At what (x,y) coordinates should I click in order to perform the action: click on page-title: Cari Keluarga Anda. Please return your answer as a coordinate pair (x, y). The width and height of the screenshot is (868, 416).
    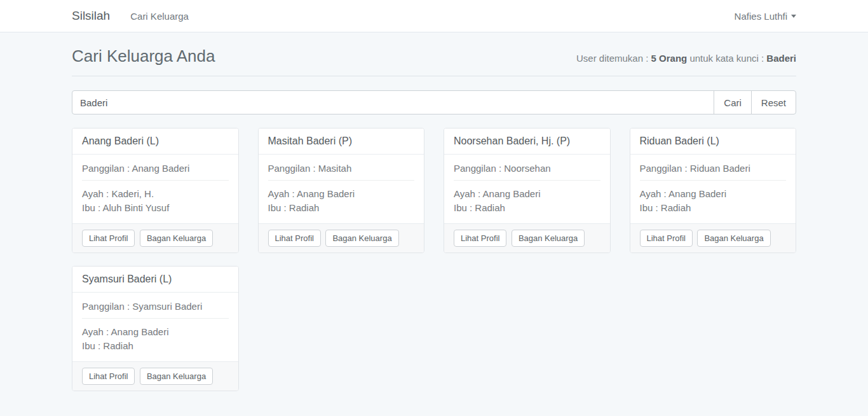
    Looking at the image, I should click on (144, 56).